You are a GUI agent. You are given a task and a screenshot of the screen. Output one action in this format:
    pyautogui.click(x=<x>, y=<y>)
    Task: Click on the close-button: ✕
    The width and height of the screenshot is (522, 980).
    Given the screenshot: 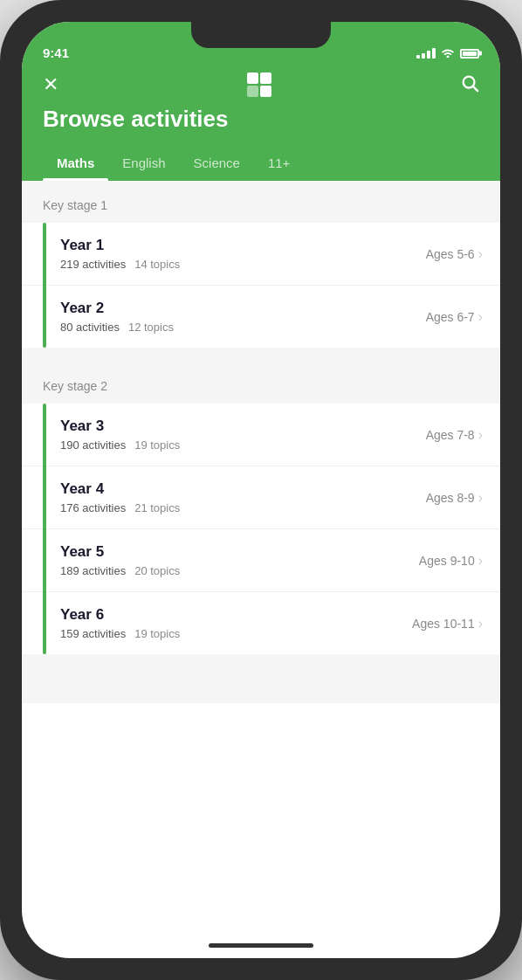 What is the action you would take?
    pyautogui.click(x=51, y=85)
    